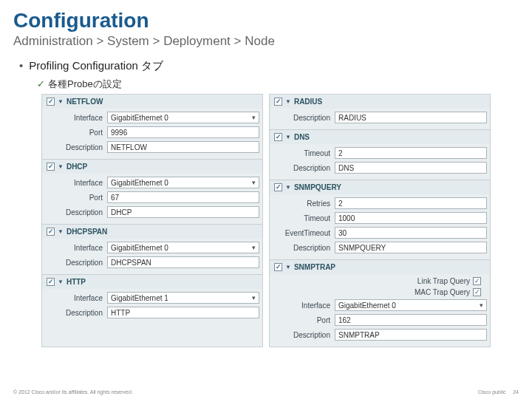  What do you see at coordinates (152, 127) in the screenshot?
I see `section-netflow: ✓ ▼ NETFLOW Interface GigabitEthernet 0 …` at bounding box center [152, 127].